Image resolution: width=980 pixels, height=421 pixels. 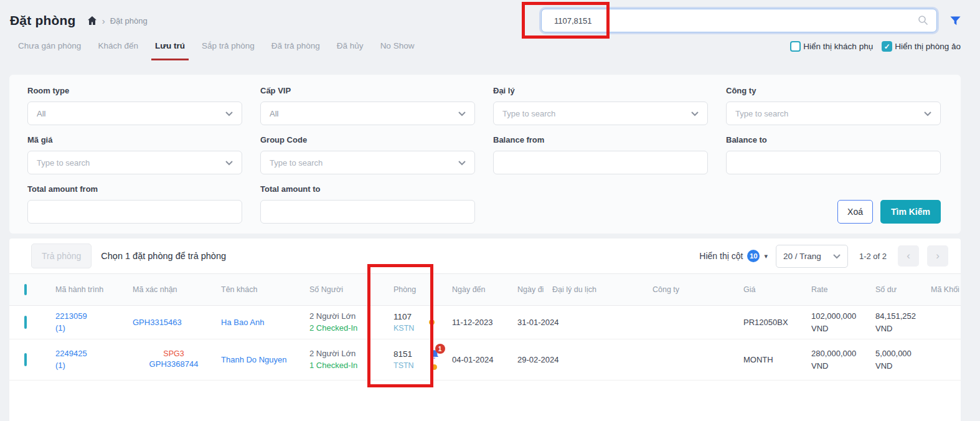 I want to click on breadcrumb-item: Đặt phòng, so click(x=129, y=21).